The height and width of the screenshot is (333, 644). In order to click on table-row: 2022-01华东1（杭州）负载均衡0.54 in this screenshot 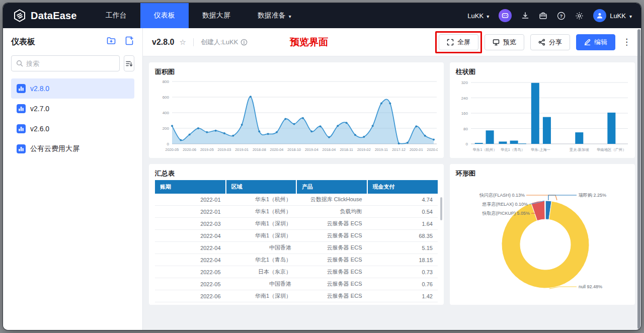, I will do `click(296, 212)`.